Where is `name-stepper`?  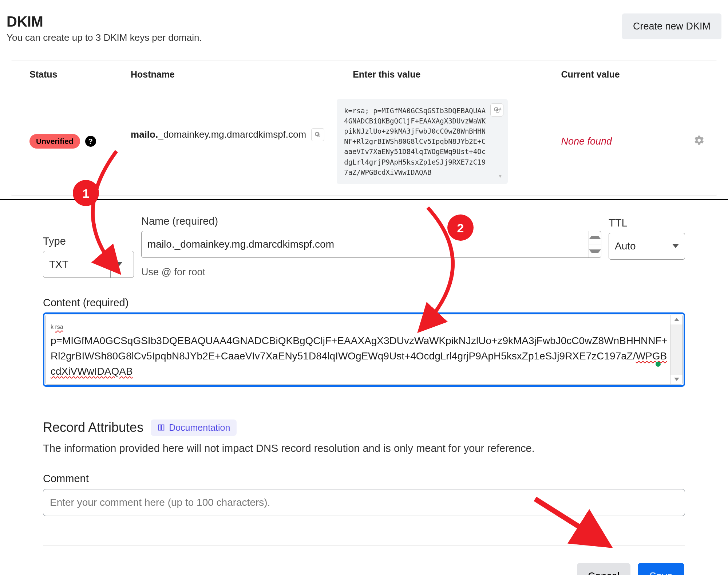 name-stepper is located at coordinates (595, 244).